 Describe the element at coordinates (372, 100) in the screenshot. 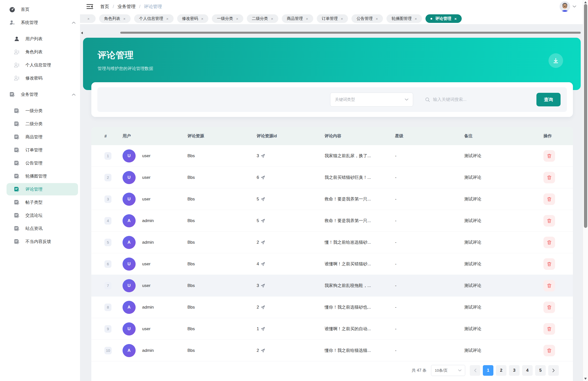

I see `keyword-type-select: 关键词类型` at that location.